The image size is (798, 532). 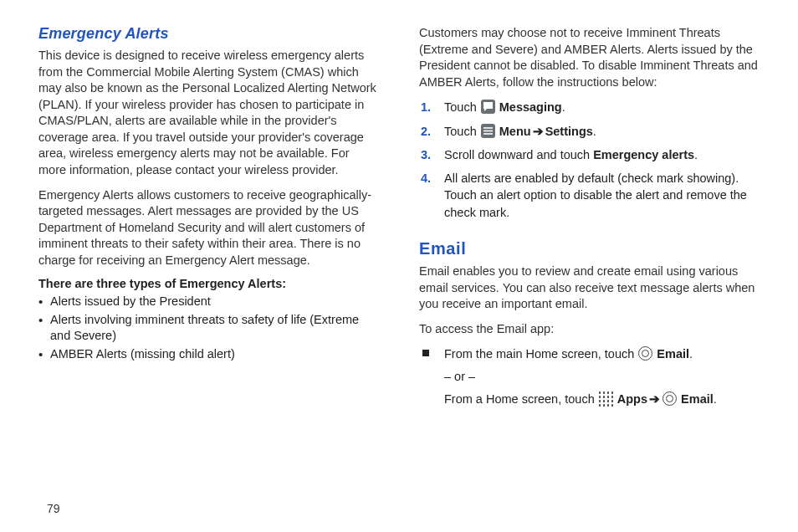 I want to click on page-number: 79, so click(x=403, y=509).